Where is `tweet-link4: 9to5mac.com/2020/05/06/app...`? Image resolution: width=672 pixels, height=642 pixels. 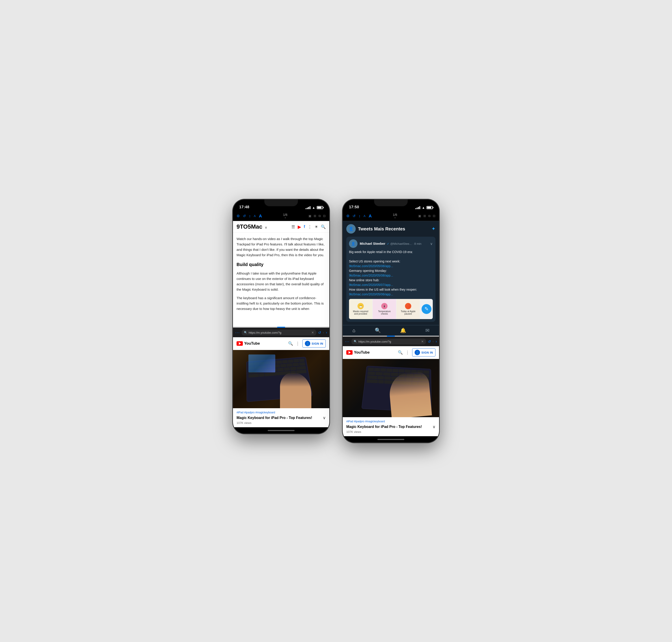
tweet-link4: 9to5mac.com/2020/05/06/app... is located at coordinates (371, 294).